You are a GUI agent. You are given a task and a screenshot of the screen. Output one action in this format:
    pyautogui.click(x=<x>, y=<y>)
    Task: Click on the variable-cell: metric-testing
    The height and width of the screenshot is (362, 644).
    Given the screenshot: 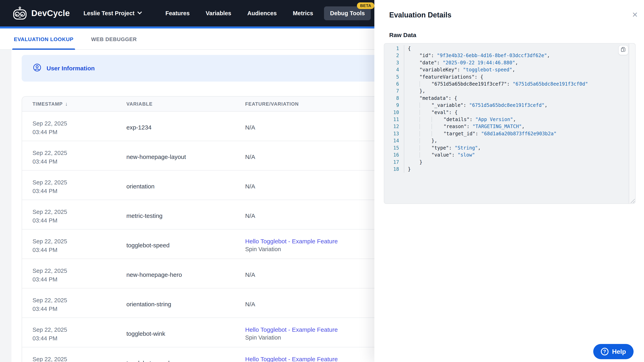 What is the action you would take?
    pyautogui.click(x=186, y=215)
    